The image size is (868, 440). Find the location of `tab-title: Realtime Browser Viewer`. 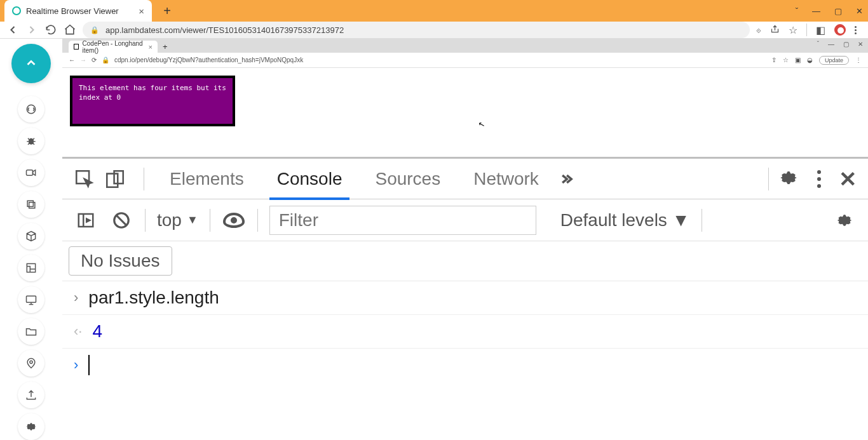

tab-title: Realtime Browser Viewer is located at coordinates (72, 11).